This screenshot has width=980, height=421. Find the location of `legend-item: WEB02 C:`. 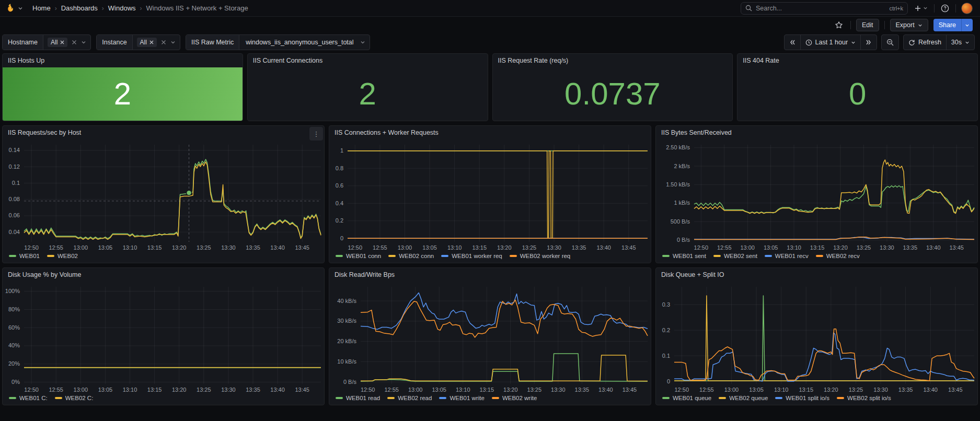

legend-item: WEB02 C: is located at coordinates (74, 398).